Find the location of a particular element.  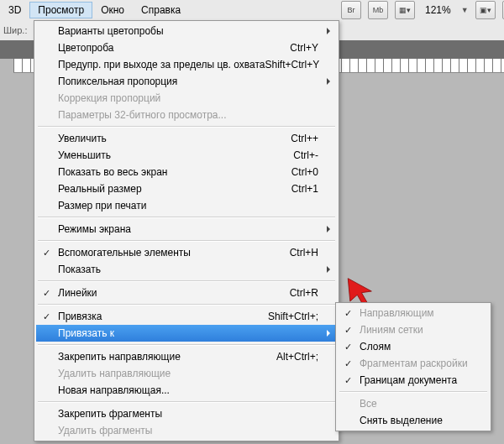

menu-item-label: Варианты цветопробы is located at coordinates (188, 31).